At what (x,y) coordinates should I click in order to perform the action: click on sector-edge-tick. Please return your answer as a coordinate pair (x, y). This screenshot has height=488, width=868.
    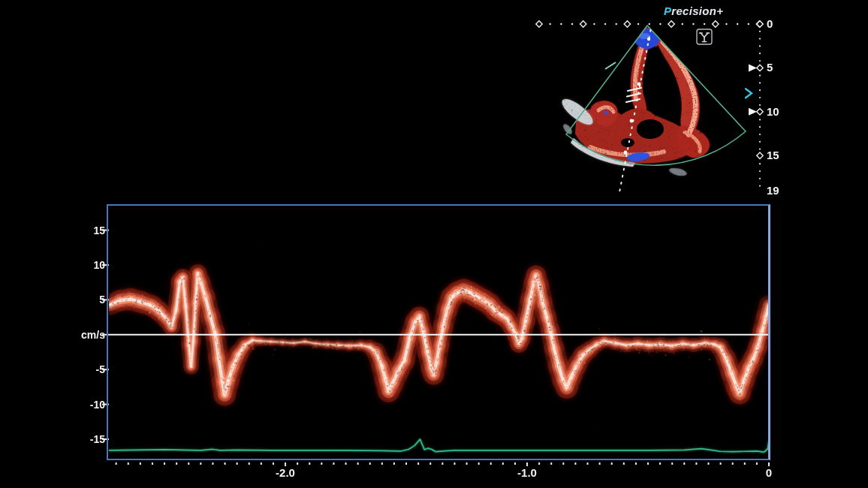
    Looking at the image, I should click on (610, 66).